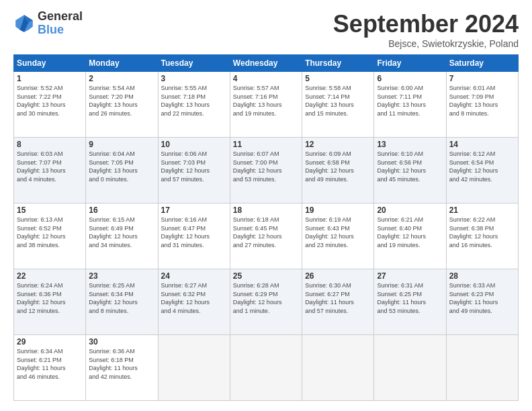 This screenshot has height=411, width=532. Describe the element at coordinates (266, 210) in the screenshot. I see `day-number: 18` at that location.